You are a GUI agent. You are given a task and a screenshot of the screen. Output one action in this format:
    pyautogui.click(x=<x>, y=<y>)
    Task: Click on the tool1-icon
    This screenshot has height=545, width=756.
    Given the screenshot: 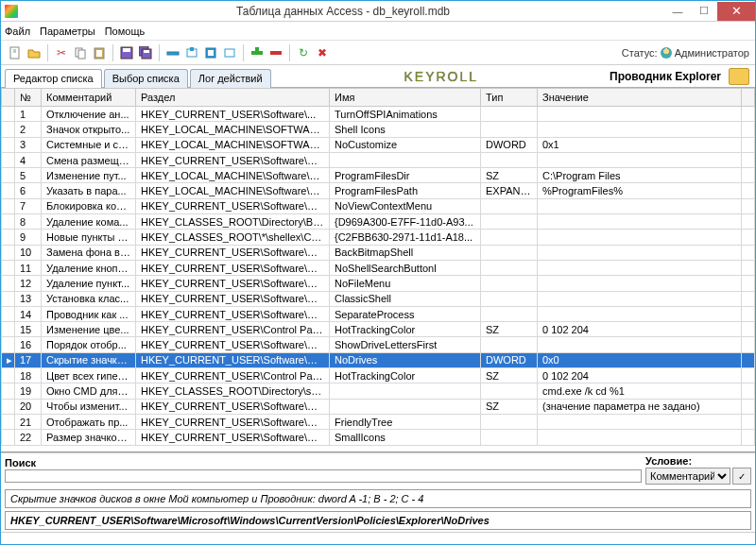 What is the action you would take?
    pyautogui.click(x=173, y=53)
    